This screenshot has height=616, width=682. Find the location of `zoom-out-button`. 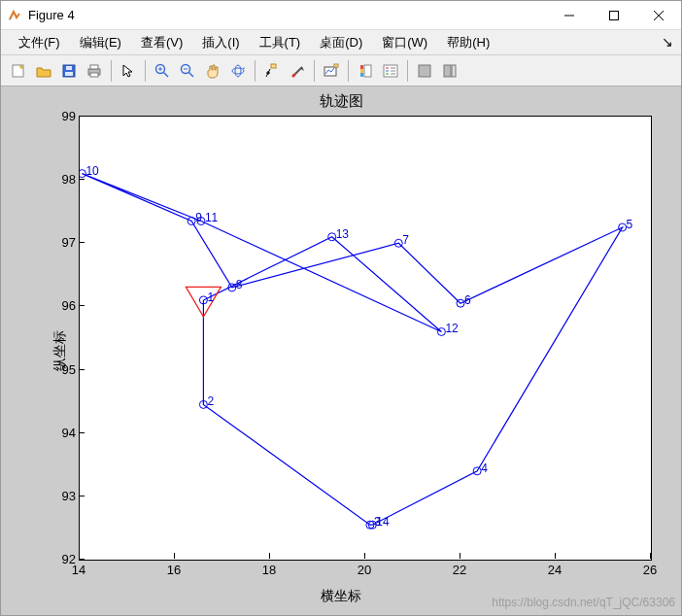

zoom-out-button is located at coordinates (188, 71).